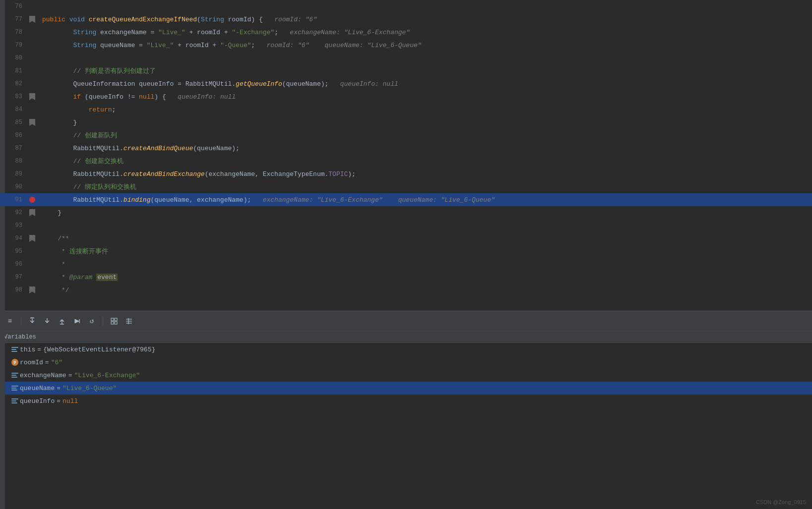 This screenshot has height=509, width=812. I want to click on code-line: 77 public void createQueueAndExchangeIfN…, so click(406, 19).